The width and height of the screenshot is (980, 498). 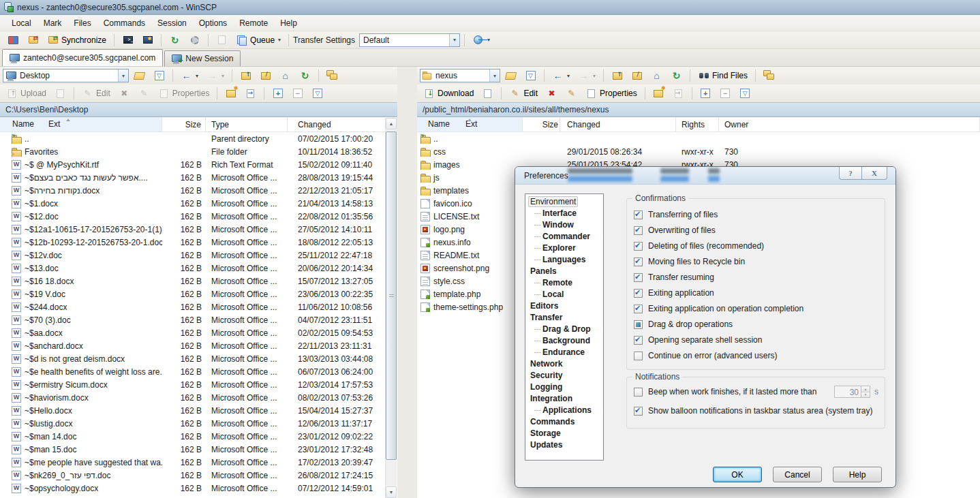 What do you see at coordinates (26, 93) in the screenshot?
I see `upload-button: Upload` at bounding box center [26, 93].